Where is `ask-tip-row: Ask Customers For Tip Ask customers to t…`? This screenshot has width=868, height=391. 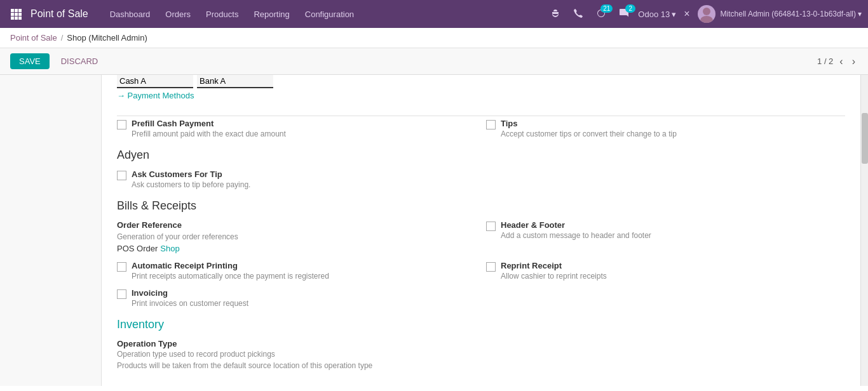 ask-tip-row: Ask Customers For Tip Ask customers to t… is located at coordinates (481, 179).